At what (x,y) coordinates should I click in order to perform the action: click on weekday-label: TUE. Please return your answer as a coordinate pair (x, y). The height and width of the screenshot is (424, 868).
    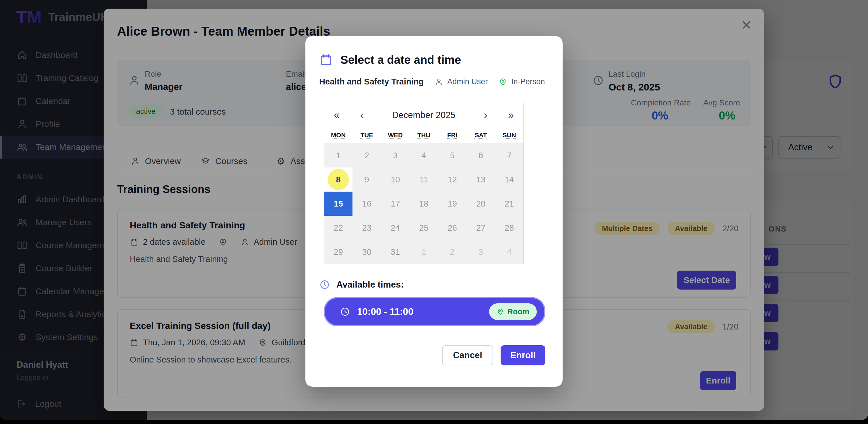
    Looking at the image, I should click on (367, 135).